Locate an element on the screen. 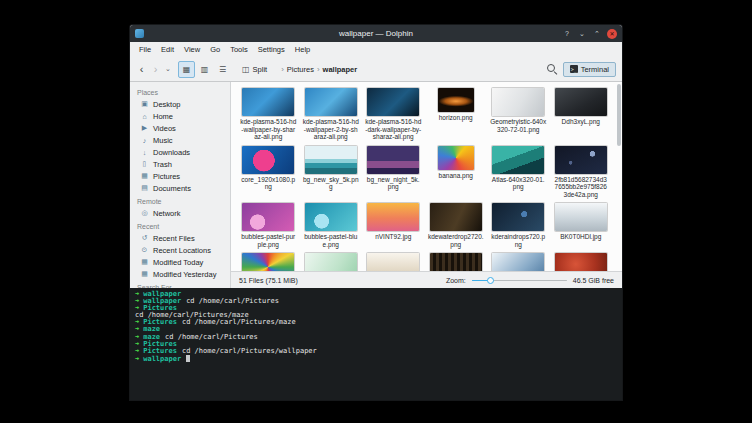 This screenshot has height=423, width=752. menu-settings: Settings is located at coordinates (272, 50).